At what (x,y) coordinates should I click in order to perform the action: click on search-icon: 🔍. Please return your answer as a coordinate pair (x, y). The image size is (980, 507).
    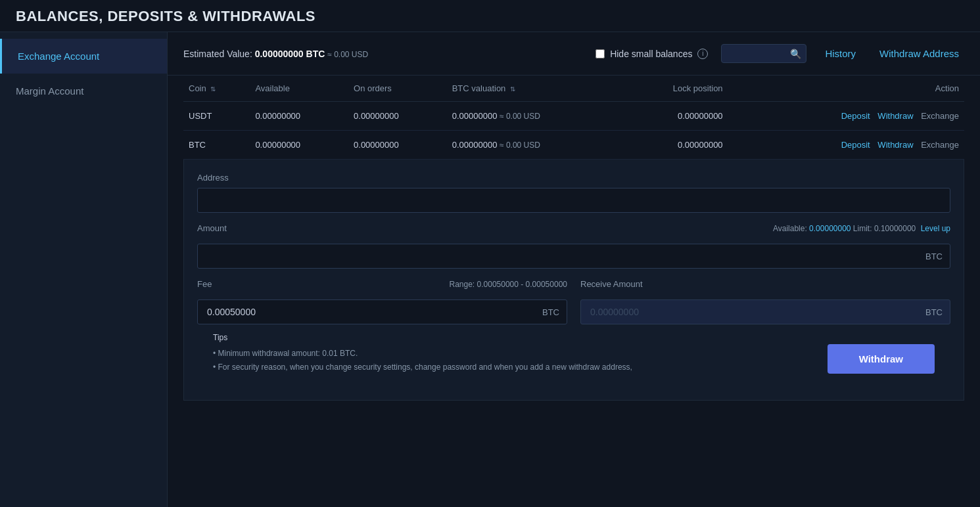
    Looking at the image, I should click on (795, 54).